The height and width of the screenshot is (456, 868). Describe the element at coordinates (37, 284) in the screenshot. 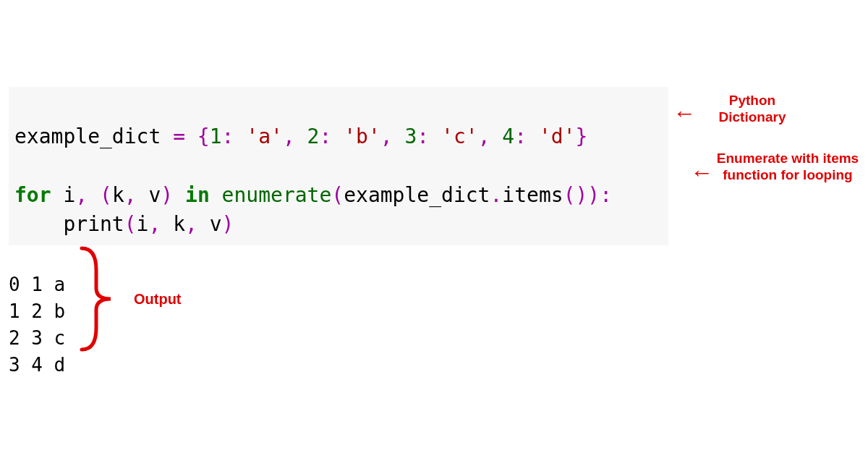

I see `output-row: 0 1 a` at that location.